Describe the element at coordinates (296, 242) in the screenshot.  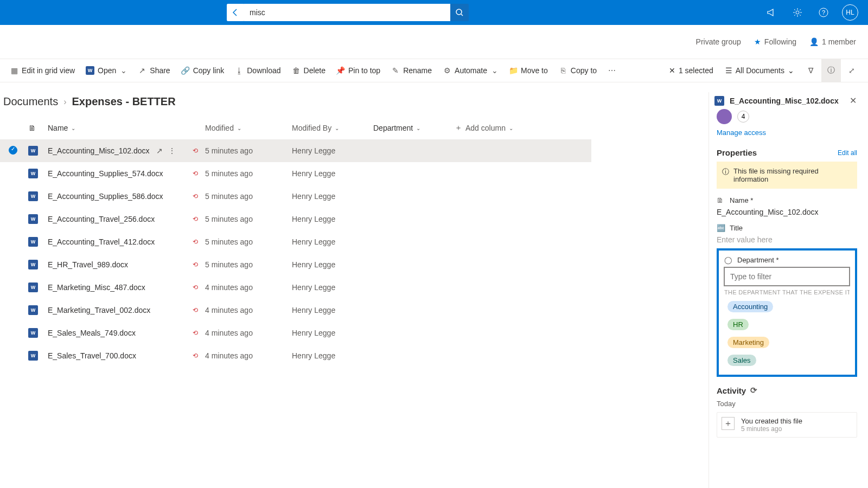
I see `table-row: WE_Accounting_Travel_412.docx⟲5 minutes …` at that location.